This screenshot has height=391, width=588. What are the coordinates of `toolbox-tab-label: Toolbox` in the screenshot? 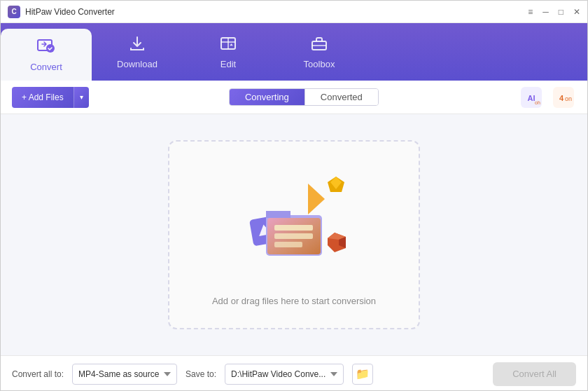 It's located at (319, 64).